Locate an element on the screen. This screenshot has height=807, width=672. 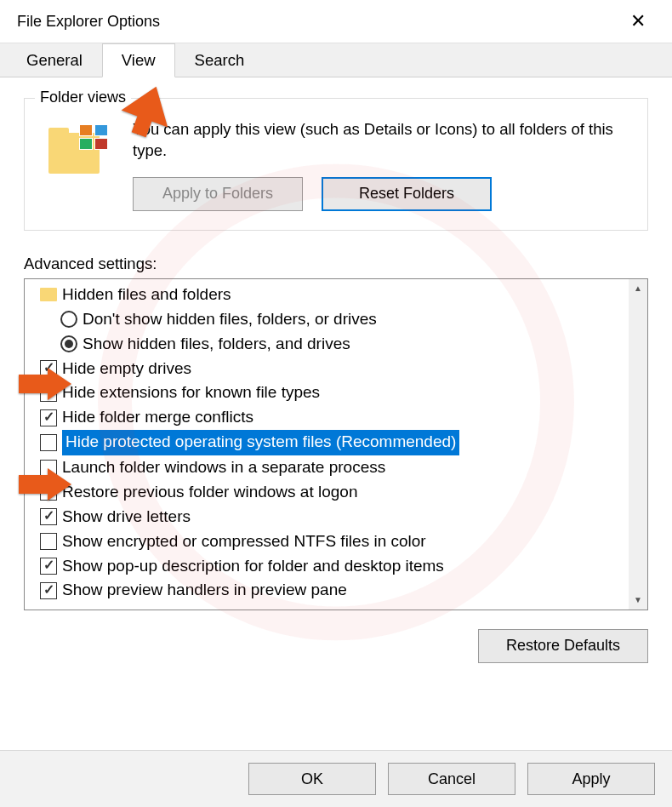
checkbox-option: Hide extensions for known file types is located at coordinates (334, 393).